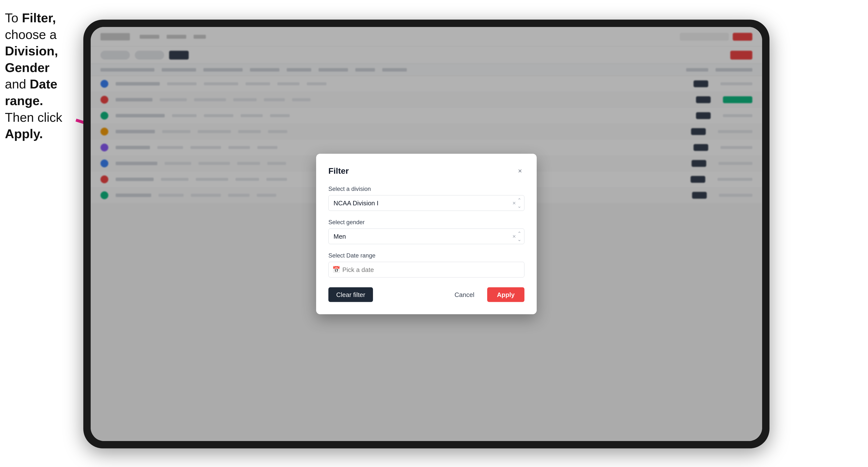 The width and height of the screenshot is (868, 467). Describe the element at coordinates (506, 295) in the screenshot. I see `apply-button: Apply` at that location.